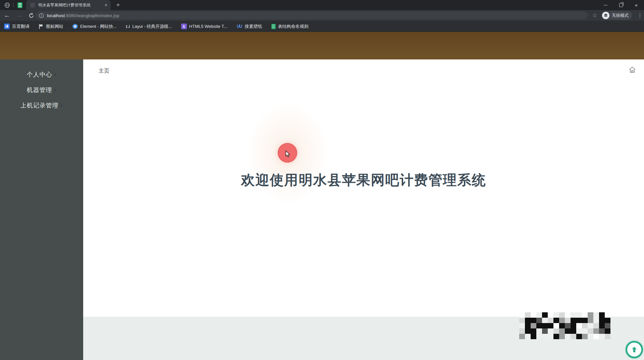 The height and width of the screenshot is (360, 644). I want to click on tab-title: 明水县苹果网吧计费管理系统, so click(64, 5).